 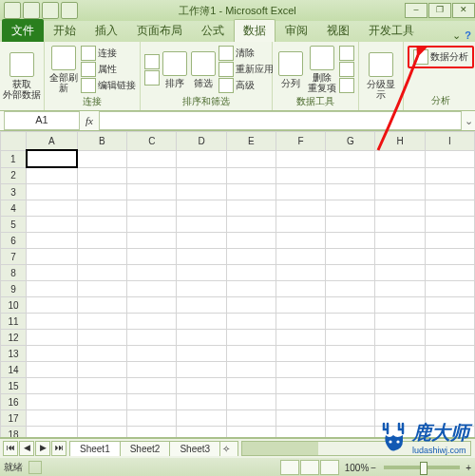 What do you see at coordinates (13, 371) in the screenshot?
I see `row-header: 14` at bounding box center [13, 371].